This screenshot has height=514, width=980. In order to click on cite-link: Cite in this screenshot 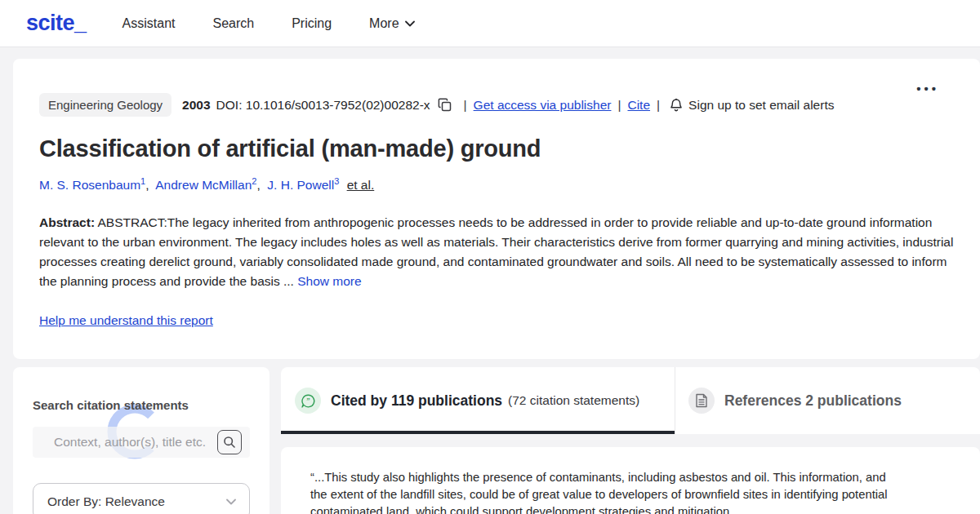, I will do `click(639, 105)`.